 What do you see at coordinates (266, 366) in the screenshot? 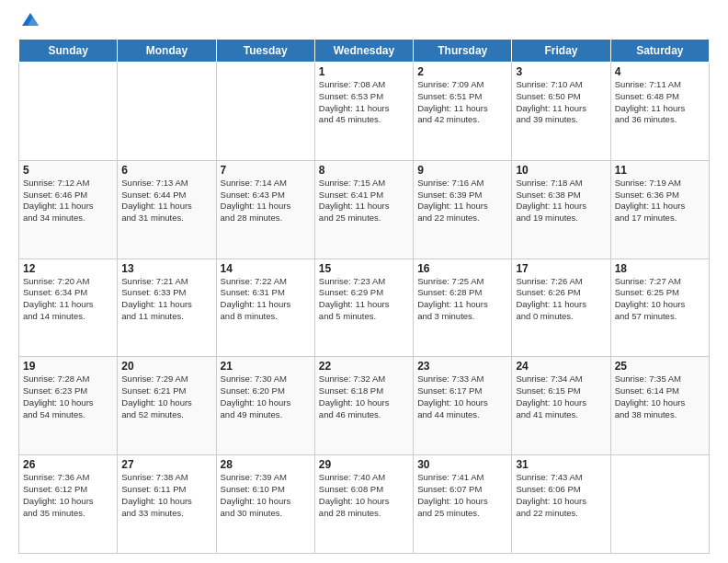
I see `day-number: 21` at bounding box center [266, 366].